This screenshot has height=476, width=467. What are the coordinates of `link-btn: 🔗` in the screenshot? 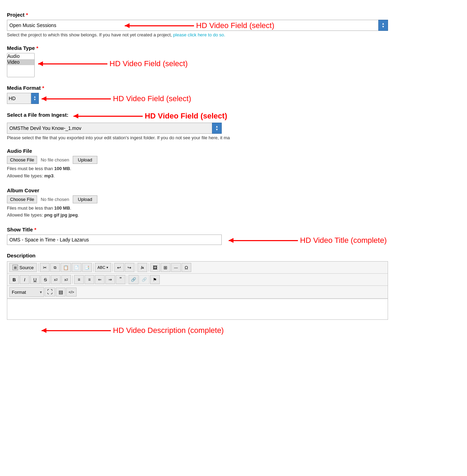 It's located at (134, 280).